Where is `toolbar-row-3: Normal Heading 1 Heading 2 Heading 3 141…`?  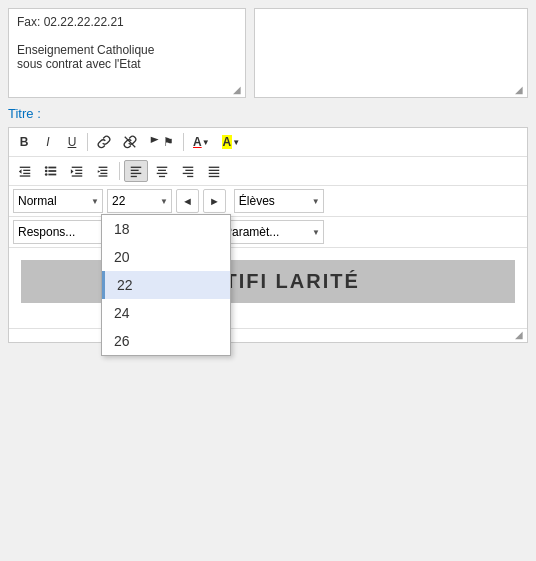 toolbar-row-3: Normal Heading 1 Heading 2 Heading 3 141… is located at coordinates (268, 202).